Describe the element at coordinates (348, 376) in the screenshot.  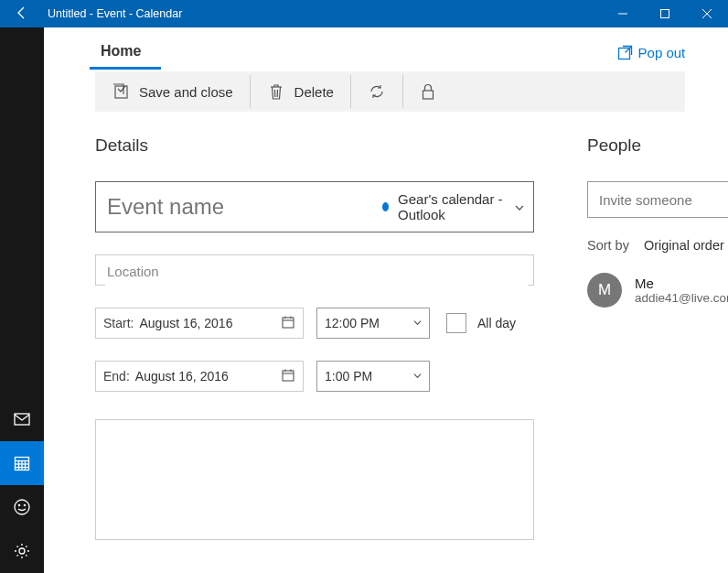
I see `end-time-value: 1:00 PM` at that location.